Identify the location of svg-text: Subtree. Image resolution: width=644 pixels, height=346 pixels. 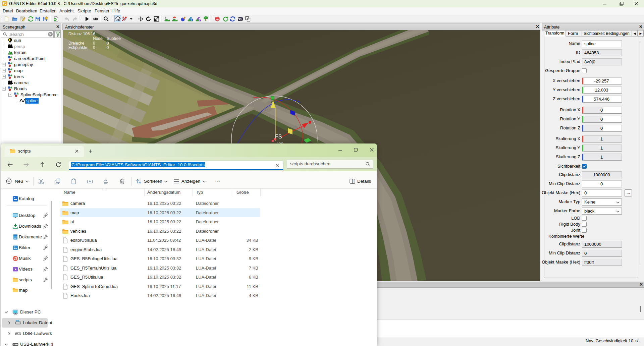
(114, 39).